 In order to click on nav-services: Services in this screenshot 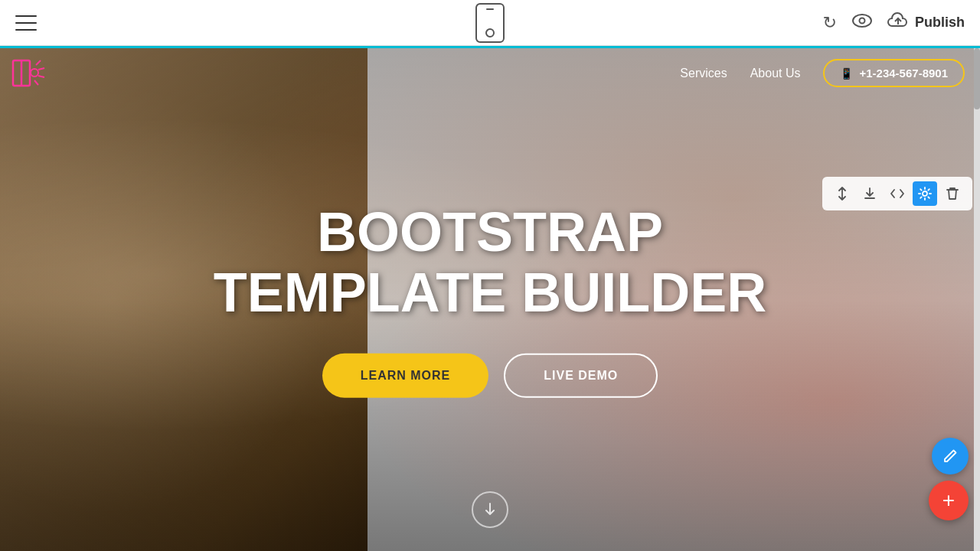, I will do `click(703, 73)`.